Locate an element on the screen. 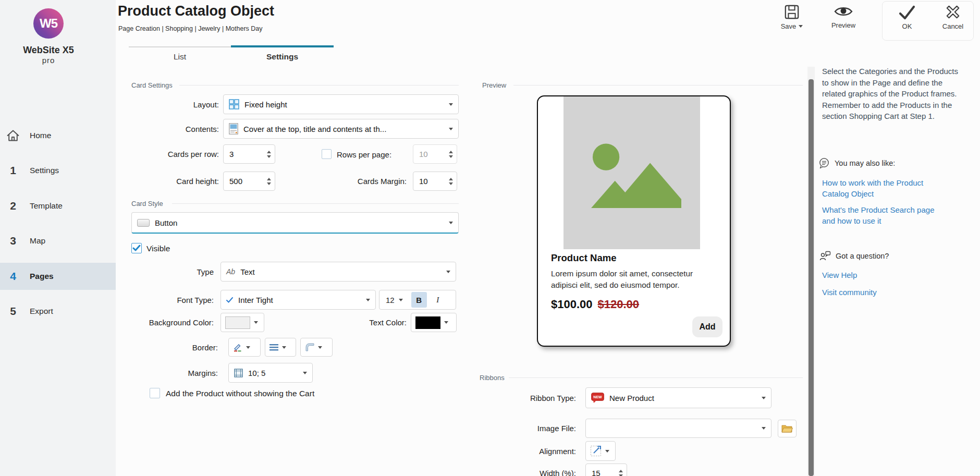 The height and width of the screenshot is (476, 980). save-label: Save is located at coordinates (789, 26).